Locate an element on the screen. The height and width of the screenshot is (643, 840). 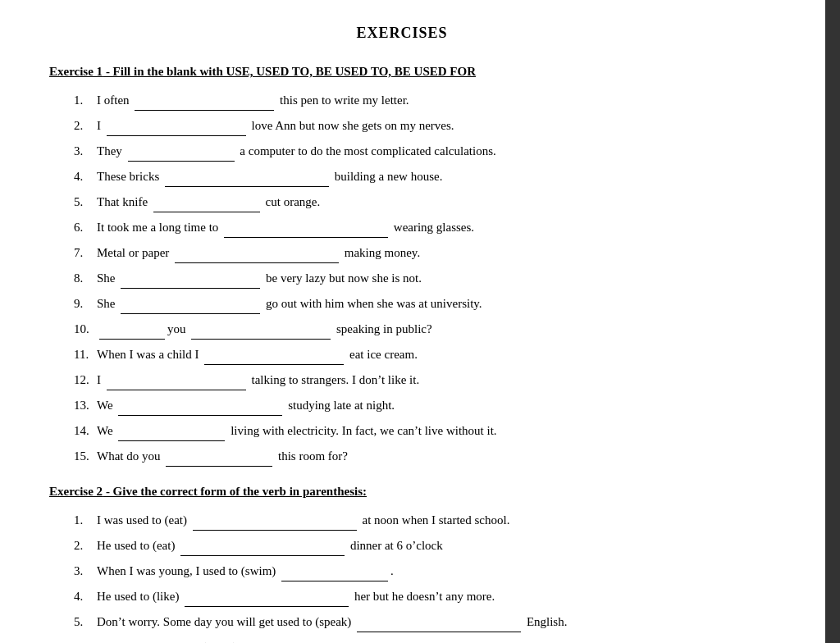
list-item: 7.Metal or paper making money. is located at coordinates (414, 253).